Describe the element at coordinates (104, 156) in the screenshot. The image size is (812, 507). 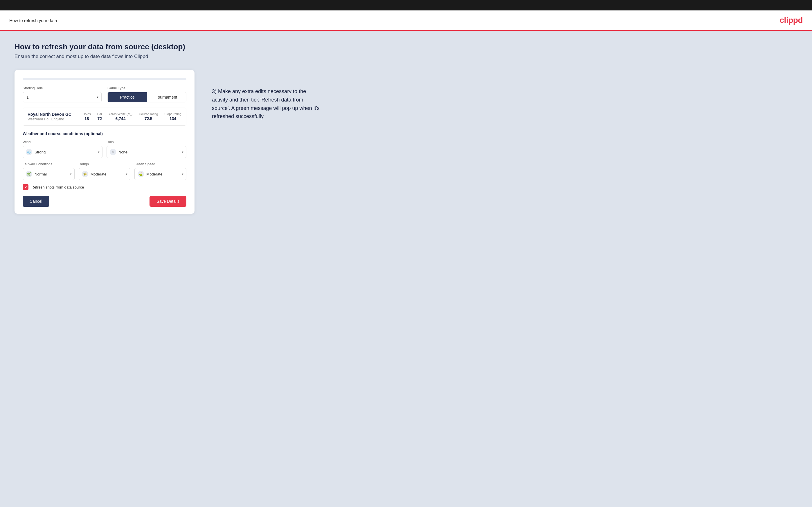
I see `conditions-section: Weather and course conditions (optional)…` at that location.